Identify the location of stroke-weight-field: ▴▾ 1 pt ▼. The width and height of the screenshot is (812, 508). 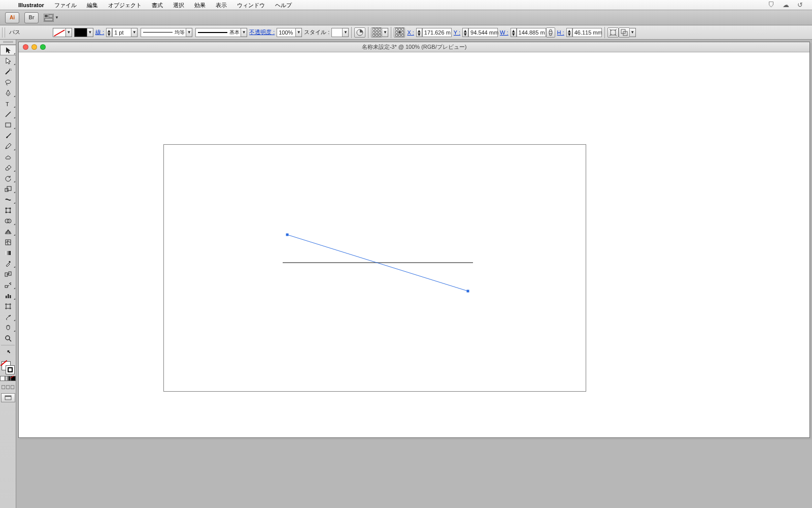
(122, 33).